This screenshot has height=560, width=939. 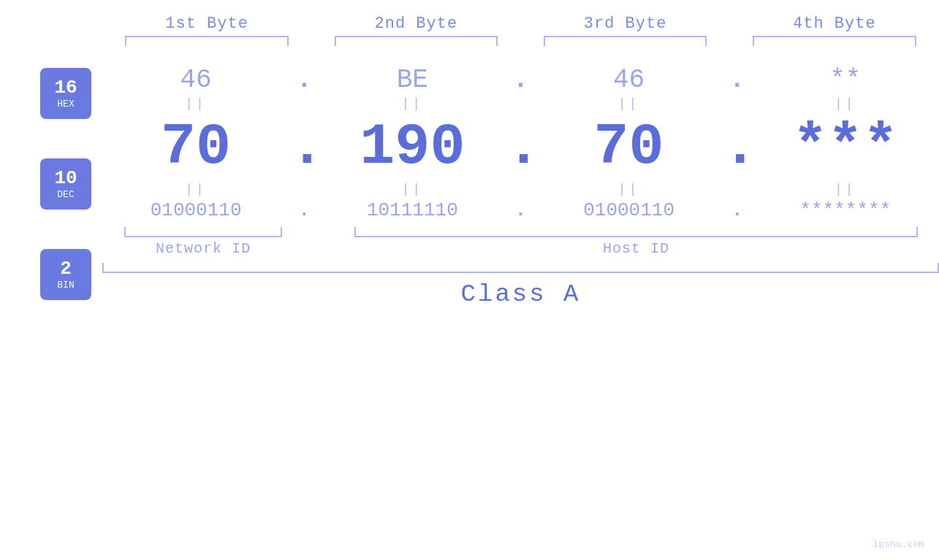 I want to click on dec-b2: 190, so click(x=412, y=147).